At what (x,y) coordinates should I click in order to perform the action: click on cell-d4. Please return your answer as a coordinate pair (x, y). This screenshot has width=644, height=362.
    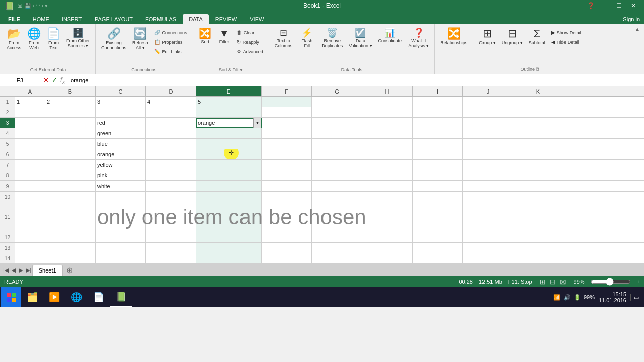
    Looking at the image, I should click on (171, 133).